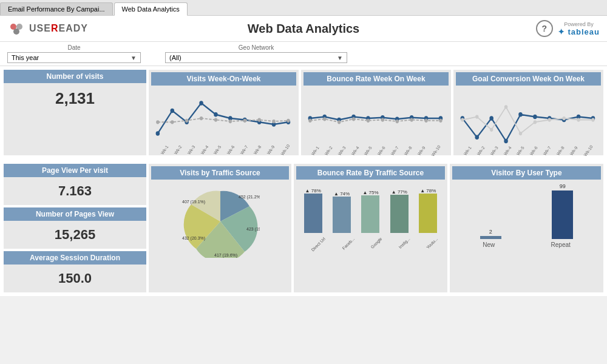 This screenshot has height=364, width=607. I want to click on bounce-bar-labels: Direct Url Faceb... Google Instig... You…, so click(370, 239).